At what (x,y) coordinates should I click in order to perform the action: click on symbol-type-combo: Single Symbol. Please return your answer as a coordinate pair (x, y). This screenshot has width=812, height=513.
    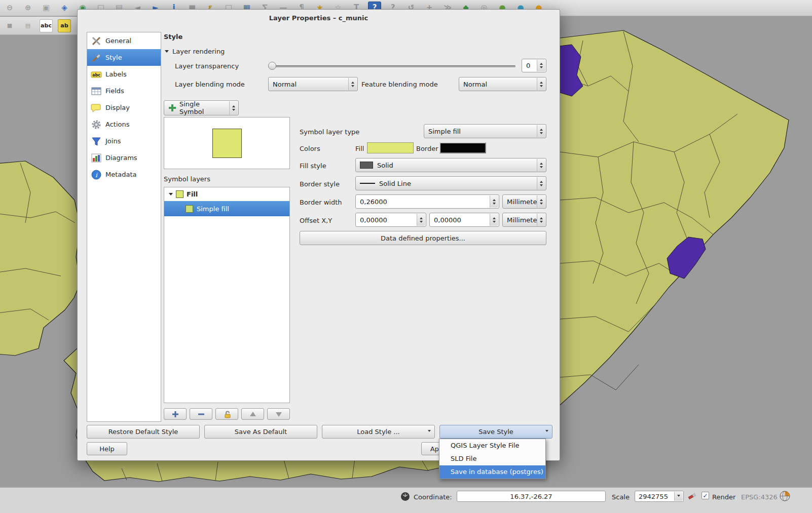
    Looking at the image, I should click on (201, 108).